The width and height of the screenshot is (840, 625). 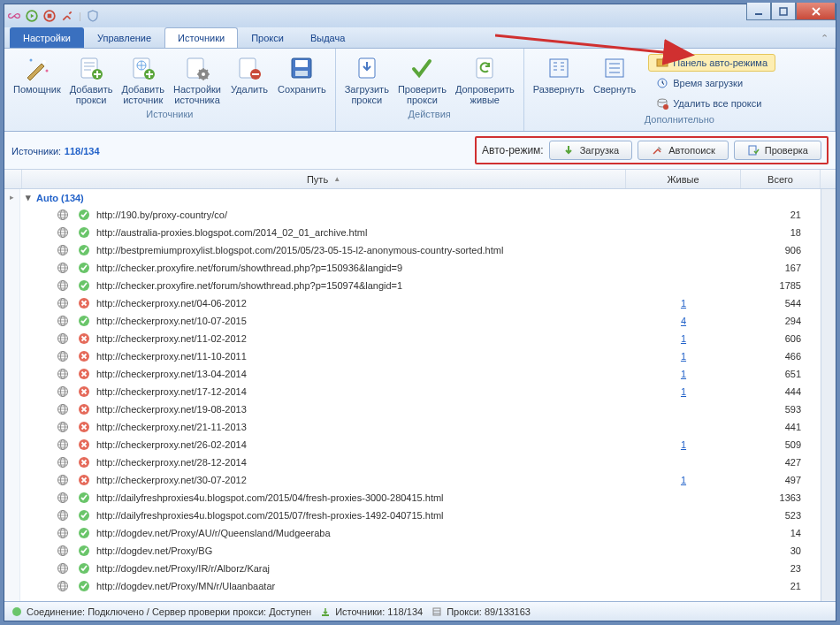 What do you see at coordinates (67, 16) in the screenshot?
I see `tool-icon` at bounding box center [67, 16].